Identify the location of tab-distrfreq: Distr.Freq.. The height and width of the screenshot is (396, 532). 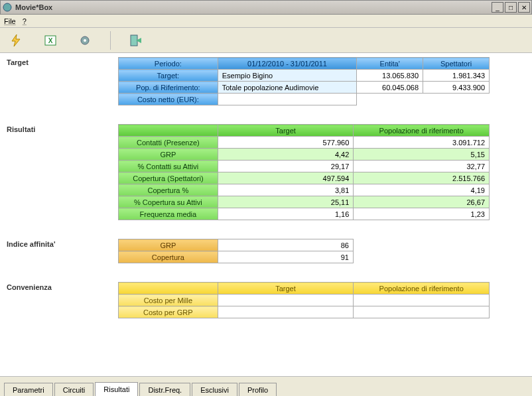
(165, 389).